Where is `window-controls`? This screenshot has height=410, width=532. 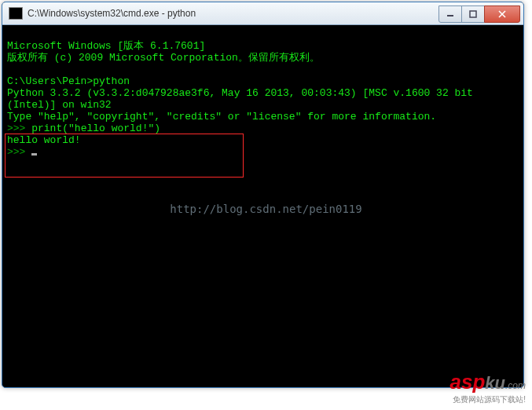
window-controls is located at coordinates (479, 13).